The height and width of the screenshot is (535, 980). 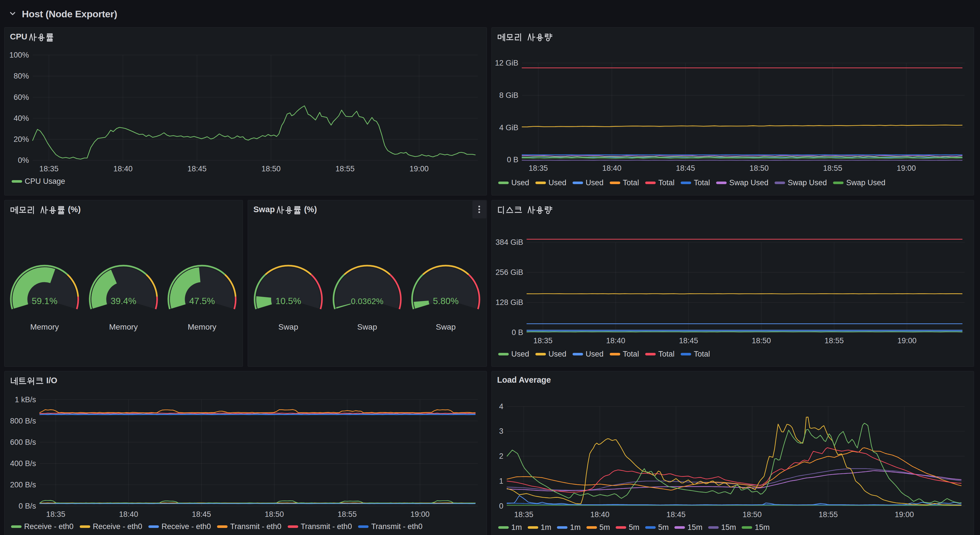 I want to click on svg-text: 1, so click(x=501, y=481).